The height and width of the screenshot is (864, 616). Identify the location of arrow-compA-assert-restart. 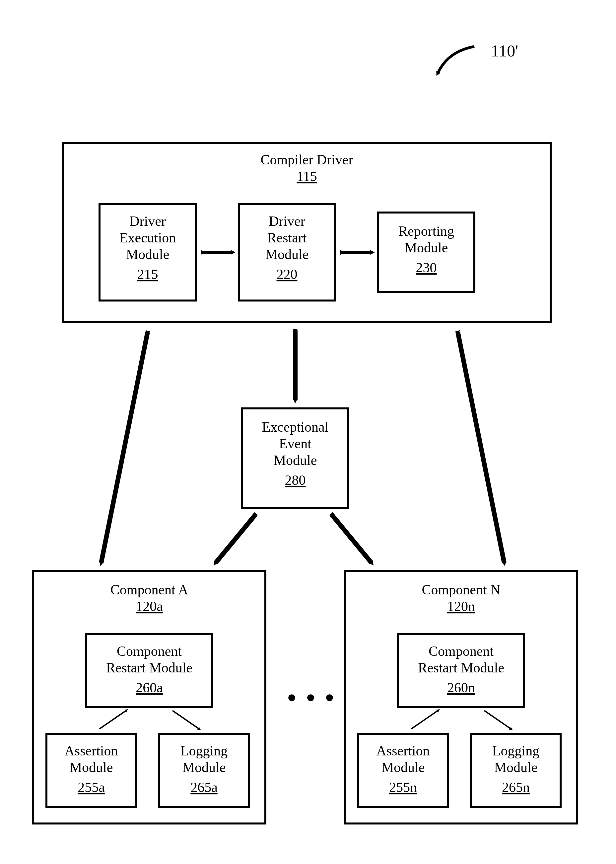
(113, 720).